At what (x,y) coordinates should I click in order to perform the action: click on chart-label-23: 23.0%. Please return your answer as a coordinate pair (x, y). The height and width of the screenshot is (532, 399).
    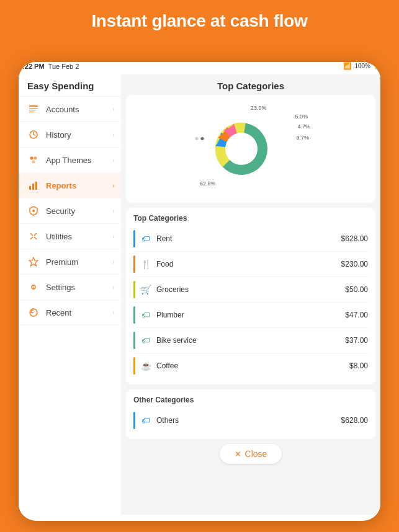
    Looking at the image, I should click on (259, 108).